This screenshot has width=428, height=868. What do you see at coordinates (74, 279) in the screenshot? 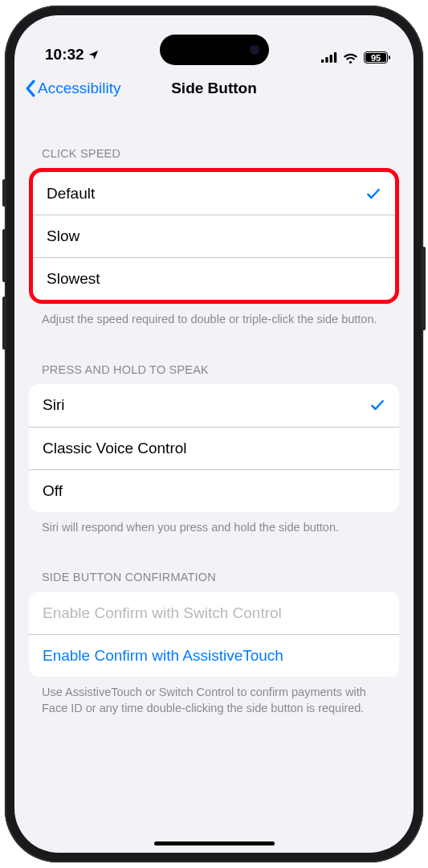
I see `option-label: Slowest` at bounding box center [74, 279].